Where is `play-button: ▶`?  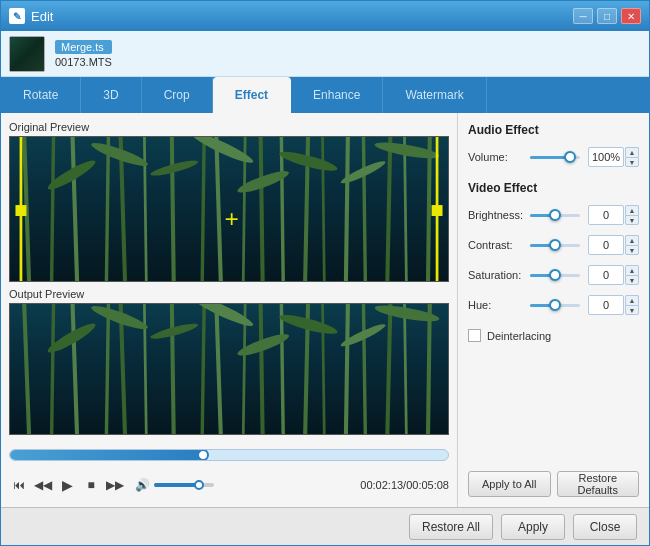 play-button: ▶ is located at coordinates (67, 485).